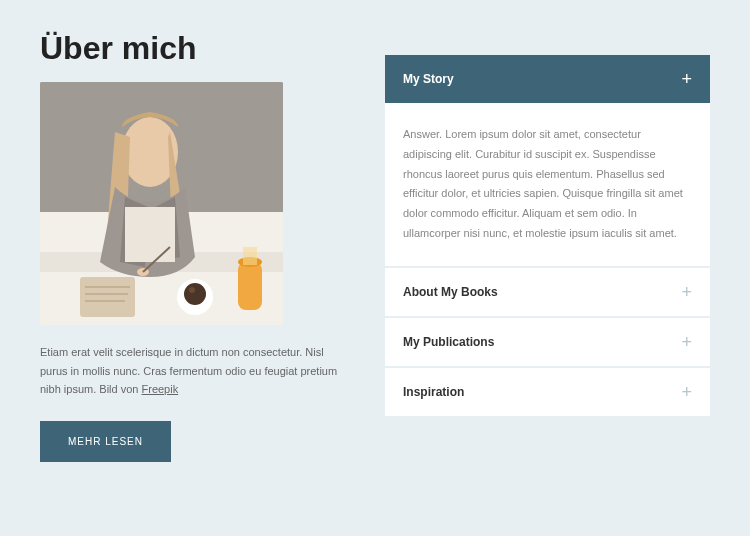  What do you see at coordinates (192, 48) in the screenshot?
I see `page-title: Über mich` at bounding box center [192, 48].